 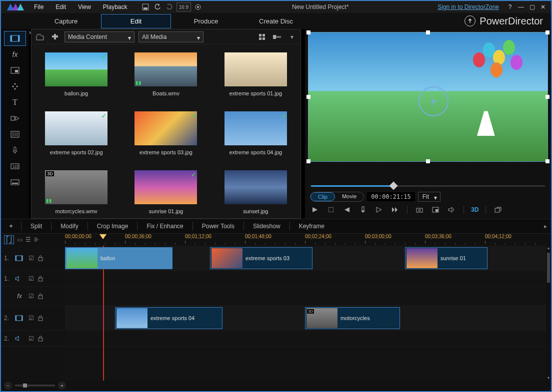 I want to click on signin-link: Sign in to DirectorZone, so click(x=468, y=7).